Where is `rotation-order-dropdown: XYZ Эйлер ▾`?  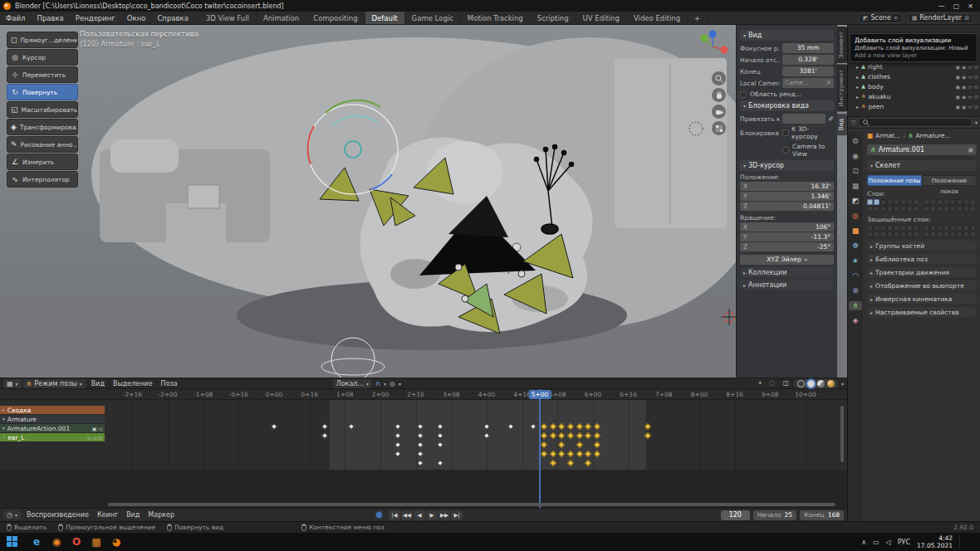 rotation-order-dropdown: XYZ Эйлер ▾ is located at coordinates (787, 260).